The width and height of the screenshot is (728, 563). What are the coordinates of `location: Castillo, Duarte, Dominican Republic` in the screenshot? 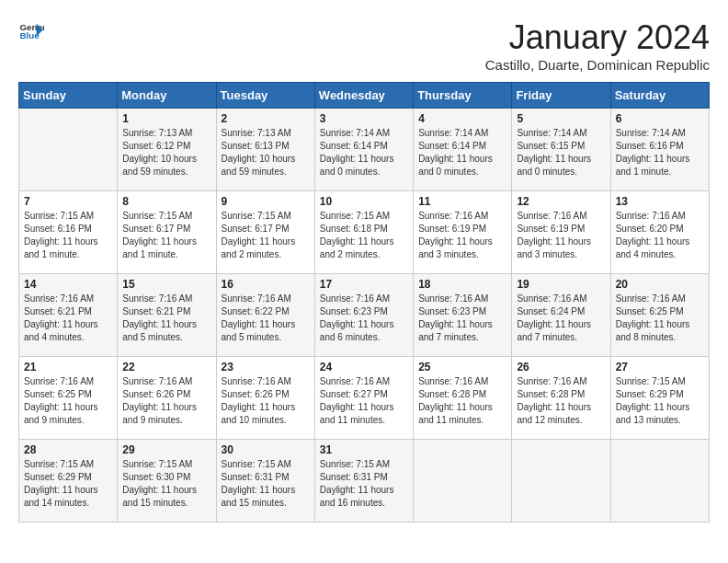 It's located at (597, 64).